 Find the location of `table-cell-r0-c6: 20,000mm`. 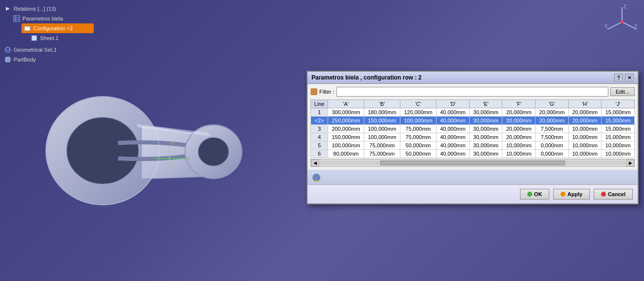

table-cell-r0-c6: 20,000mm is located at coordinates (552, 112).